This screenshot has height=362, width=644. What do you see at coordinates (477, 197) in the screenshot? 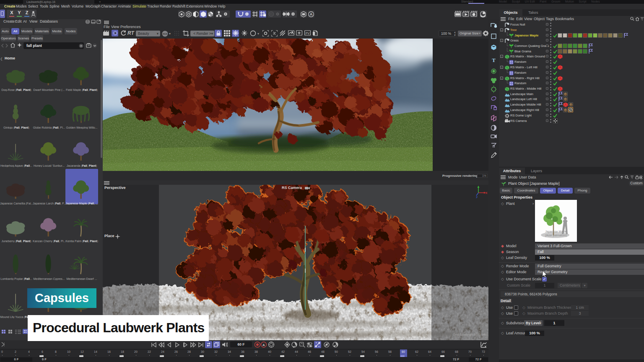
I see `svg-text: Z` at bounding box center [477, 197].